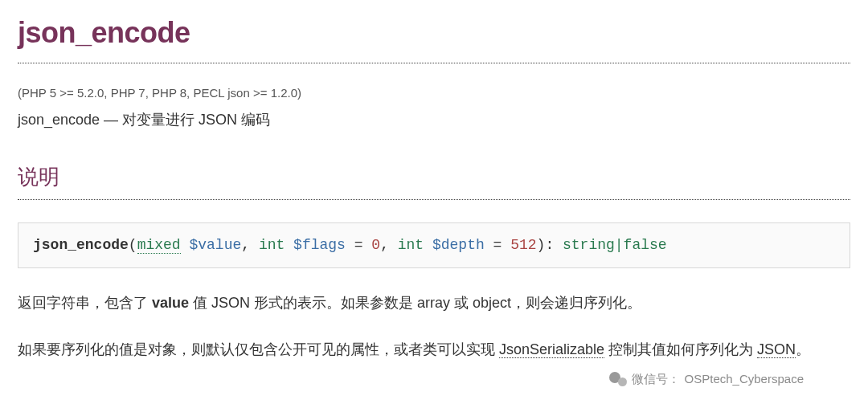 This screenshot has height=404, width=868. What do you see at coordinates (434, 181) in the screenshot?
I see `section-heading-description: 说明` at bounding box center [434, 181].